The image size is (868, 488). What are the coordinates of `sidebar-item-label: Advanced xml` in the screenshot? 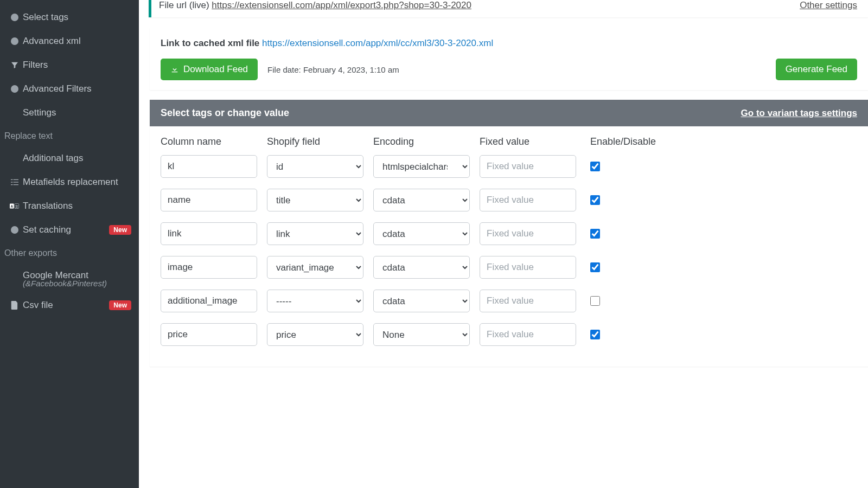 It's located at (77, 41).